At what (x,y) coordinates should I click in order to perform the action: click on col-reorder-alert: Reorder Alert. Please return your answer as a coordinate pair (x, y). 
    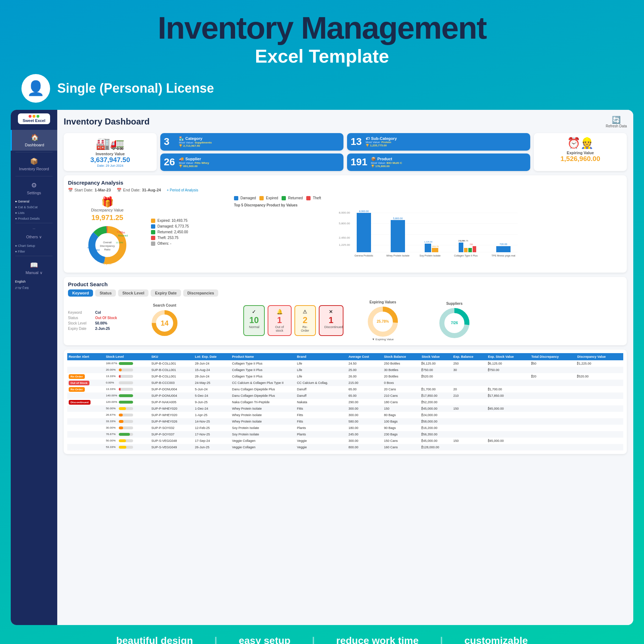
    Looking at the image, I should click on (86, 357).